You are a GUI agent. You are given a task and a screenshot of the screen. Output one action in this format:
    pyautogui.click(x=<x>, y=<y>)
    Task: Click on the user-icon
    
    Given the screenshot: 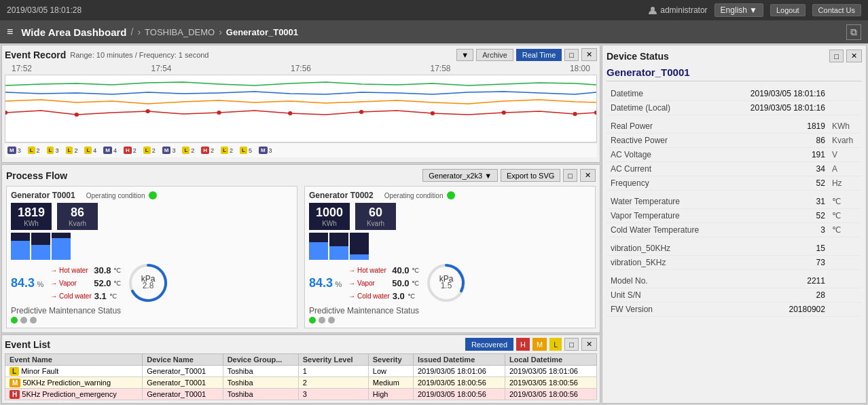 What is the action you would take?
    pyautogui.click(x=653, y=10)
    